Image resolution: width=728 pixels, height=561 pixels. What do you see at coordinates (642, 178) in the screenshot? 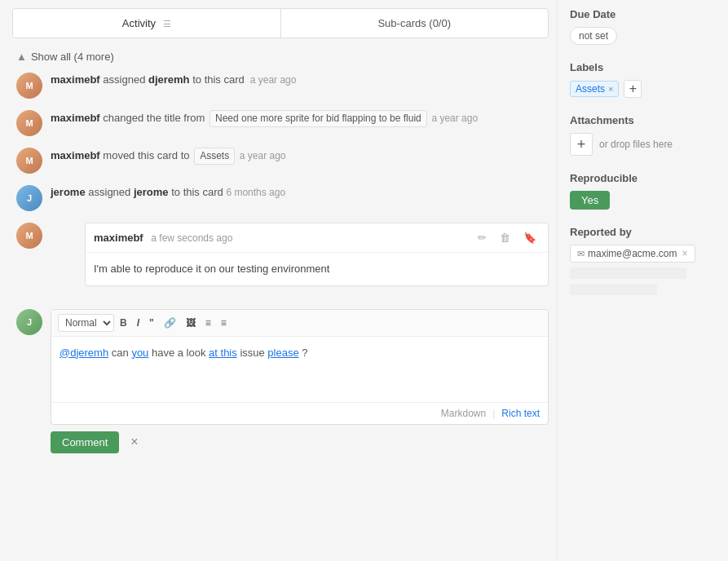
I see `reproducible-label: Reproducible` at bounding box center [642, 178].